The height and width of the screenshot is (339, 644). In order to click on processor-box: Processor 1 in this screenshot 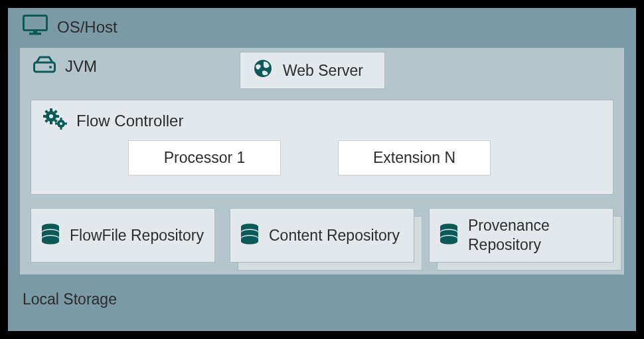, I will do `click(204, 158)`.